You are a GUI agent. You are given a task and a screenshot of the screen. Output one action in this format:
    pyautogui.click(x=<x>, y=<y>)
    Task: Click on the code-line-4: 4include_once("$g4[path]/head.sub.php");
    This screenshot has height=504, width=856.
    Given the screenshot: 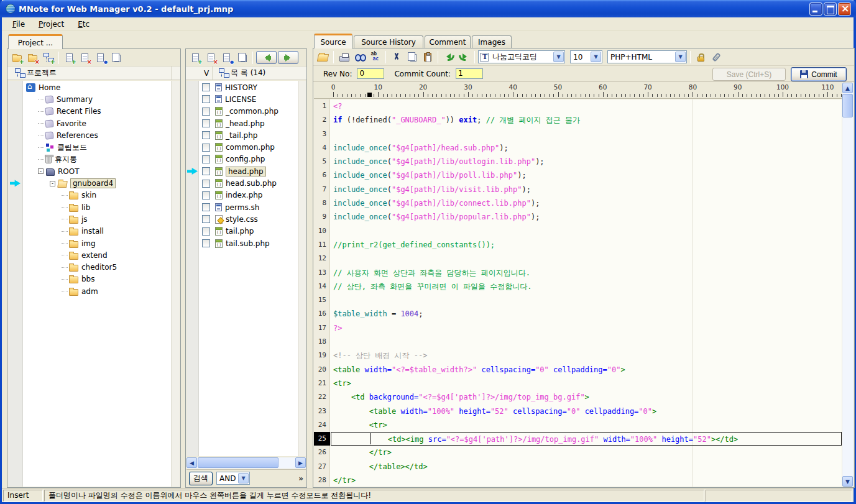 What is the action you would take?
    pyautogui.click(x=578, y=148)
    